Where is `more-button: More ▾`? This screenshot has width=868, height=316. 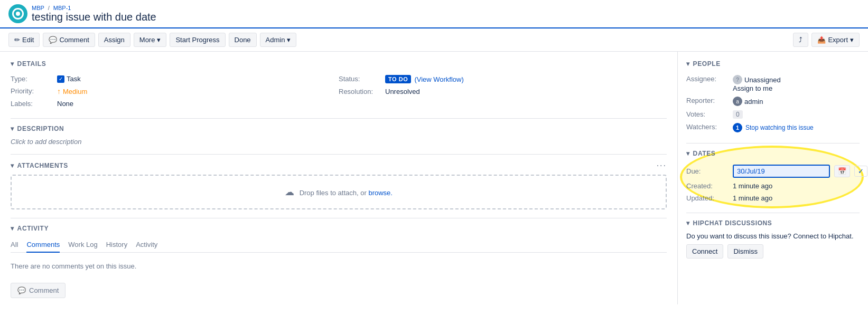
more-button: More ▾ is located at coordinates (150, 40).